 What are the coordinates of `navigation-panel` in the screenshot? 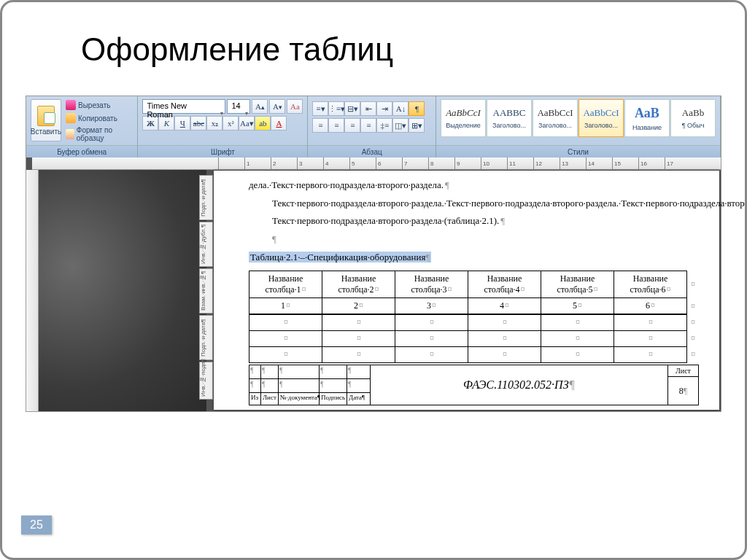 It's located at (123, 290).